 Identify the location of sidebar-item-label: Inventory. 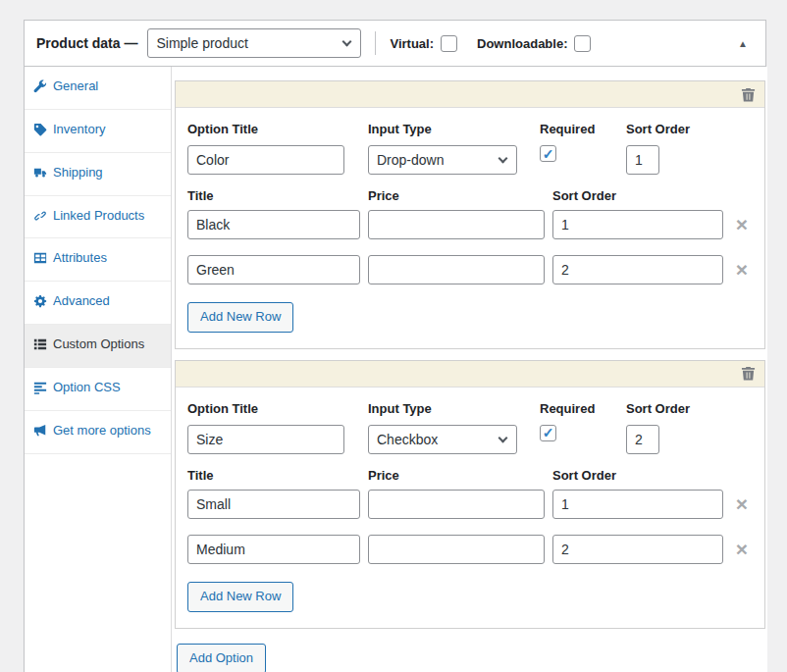
(79, 129).